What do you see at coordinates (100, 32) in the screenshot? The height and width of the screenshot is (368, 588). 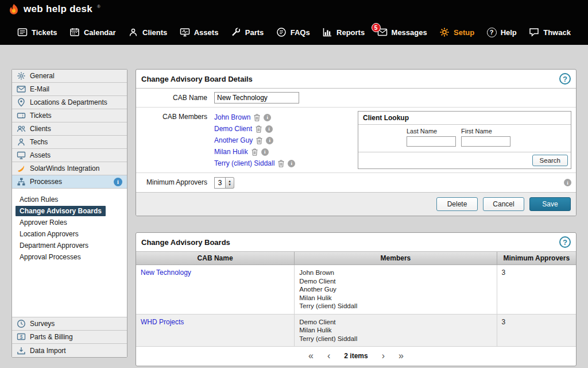 I see `nav-label: Calendar` at bounding box center [100, 32].